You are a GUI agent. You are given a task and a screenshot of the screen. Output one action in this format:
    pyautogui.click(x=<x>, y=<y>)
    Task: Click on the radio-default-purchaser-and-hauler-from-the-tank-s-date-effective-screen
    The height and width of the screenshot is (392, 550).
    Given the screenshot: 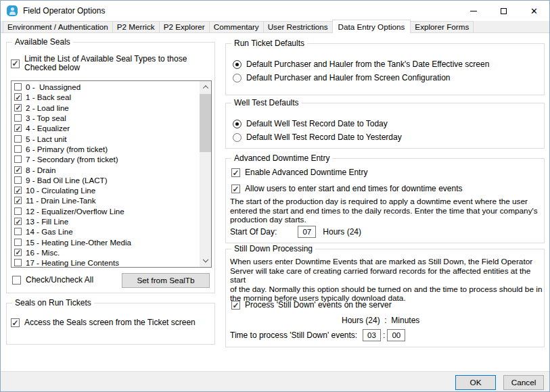 What is the action you would take?
    pyautogui.click(x=237, y=65)
    